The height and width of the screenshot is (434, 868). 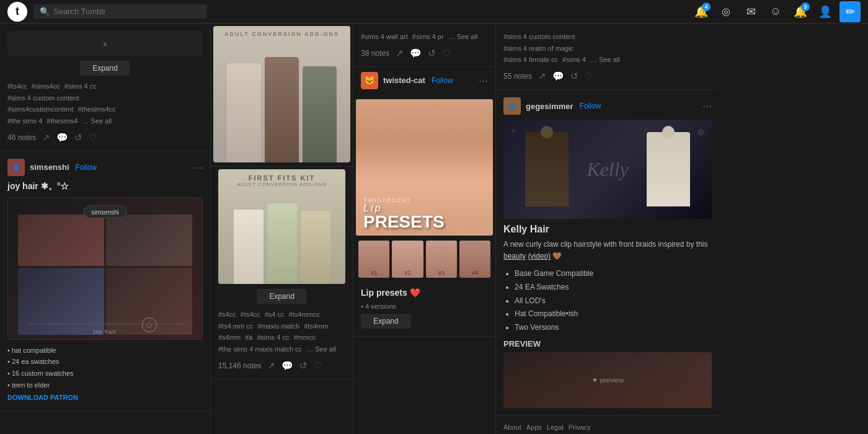 What do you see at coordinates (565, 76) in the screenshot?
I see `action-icons-col4-top: ↗ 💬 ↺ ♡` at bounding box center [565, 76].